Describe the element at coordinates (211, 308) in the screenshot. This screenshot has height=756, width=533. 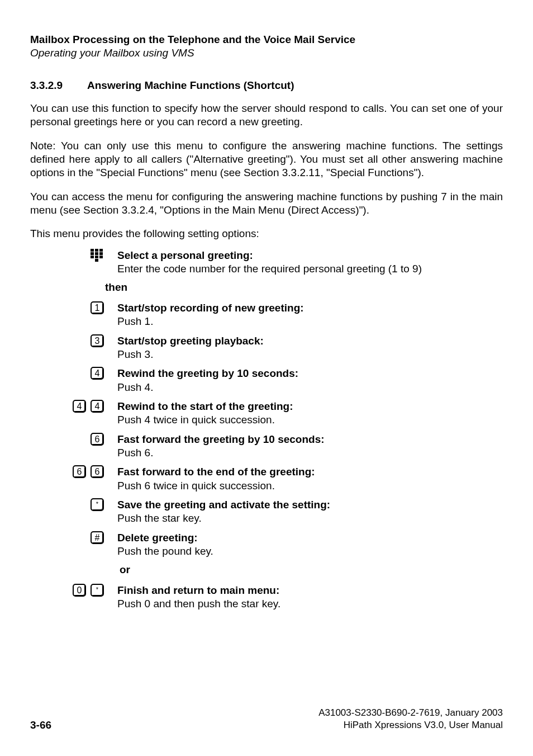
I see `item-title: Start/stop recording of new greeting:` at that location.